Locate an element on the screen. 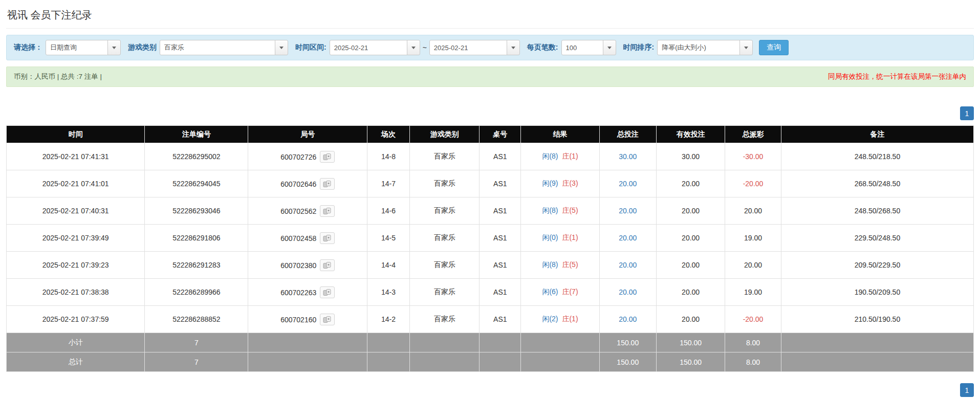 Image resolution: width=980 pixels, height=420 pixels. round-id: 600702562 is located at coordinates (298, 211).